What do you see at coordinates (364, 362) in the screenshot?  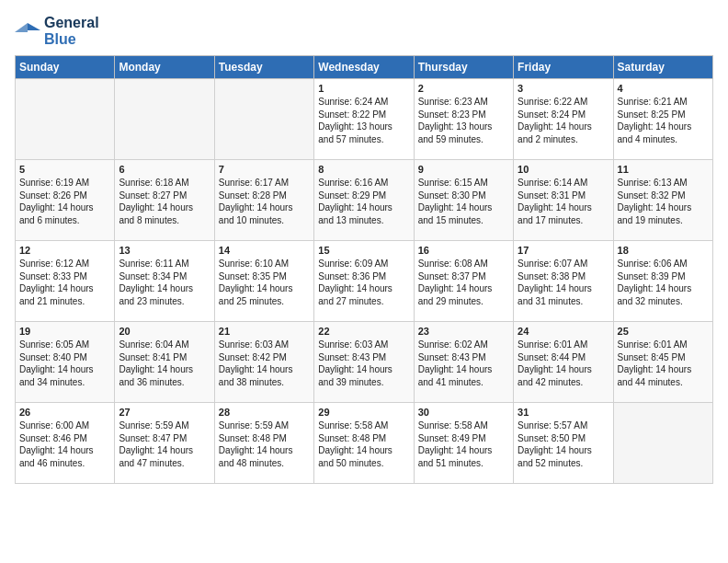 I see `calendar-cell: 22Sunrise: 6:03 AMSunset: 8:43 PMDayligh…` at bounding box center [364, 362].